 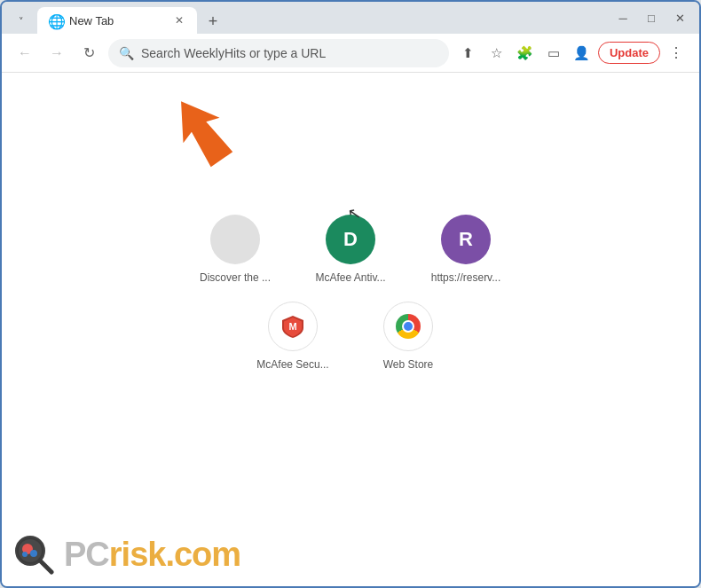 What do you see at coordinates (293, 326) in the screenshot?
I see `shortcut-icon-mcafee-secu: M` at bounding box center [293, 326].